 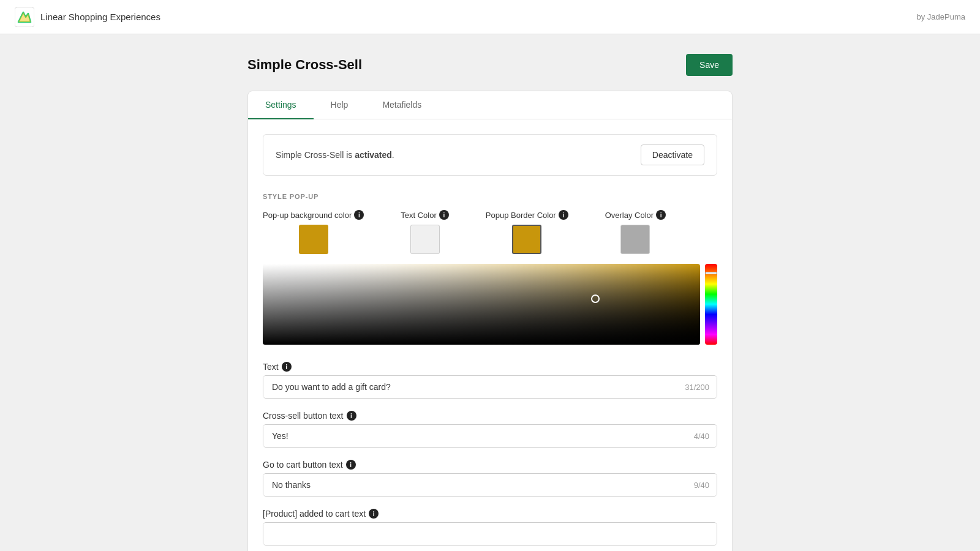 I want to click on app-title: Linear Shopping Experiences, so click(x=100, y=17).